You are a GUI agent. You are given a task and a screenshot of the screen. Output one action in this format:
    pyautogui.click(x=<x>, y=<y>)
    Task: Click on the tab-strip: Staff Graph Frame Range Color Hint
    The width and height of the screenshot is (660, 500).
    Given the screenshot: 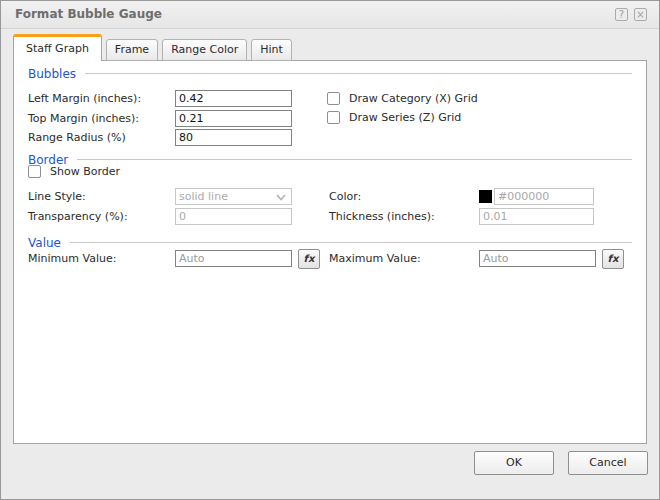 What is the action you would take?
    pyautogui.click(x=154, y=48)
    